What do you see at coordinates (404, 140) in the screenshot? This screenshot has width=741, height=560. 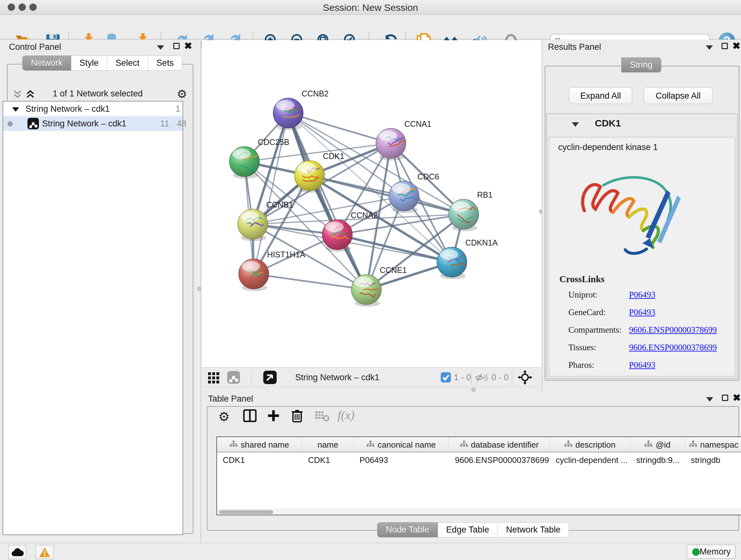 I see `network-node-CCNA1: CCNA1` at bounding box center [404, 140].